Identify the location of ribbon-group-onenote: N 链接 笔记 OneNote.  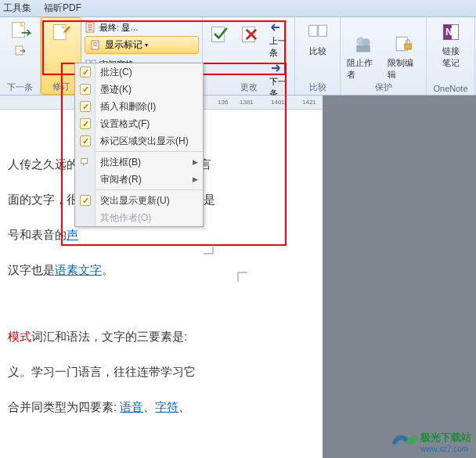
(451, 56).